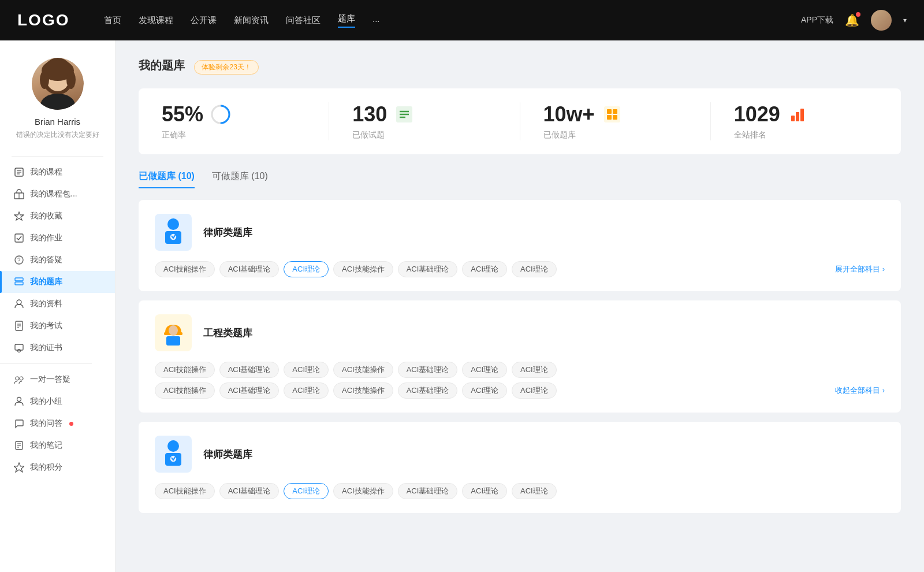 This screenshot has height=572, width=924. What do you see at coordinates (182, 114) in the screenshot?
I see `accuracy-value: 55%` at bounding box center [182, 114].